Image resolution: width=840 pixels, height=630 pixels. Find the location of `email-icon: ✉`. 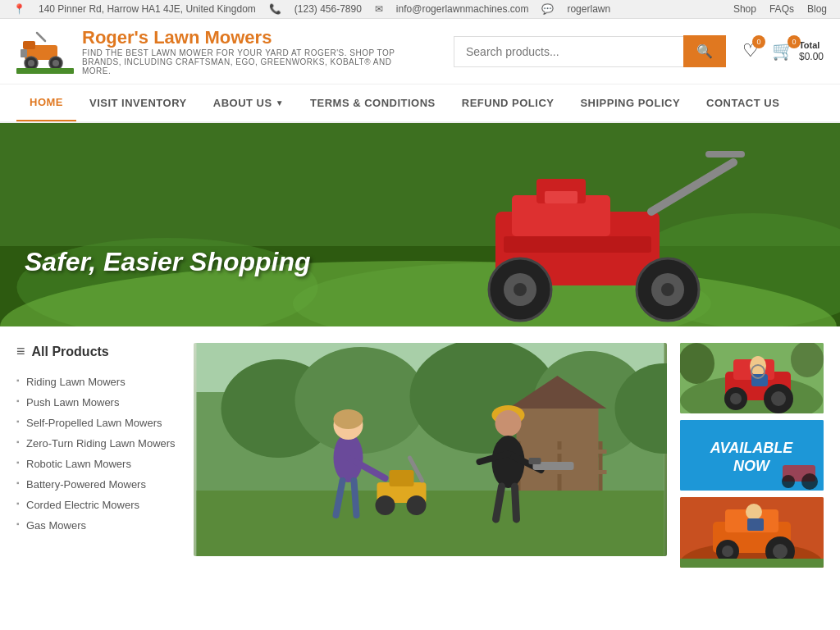

email-icon: ✉ is located at coordinates (379, 9).